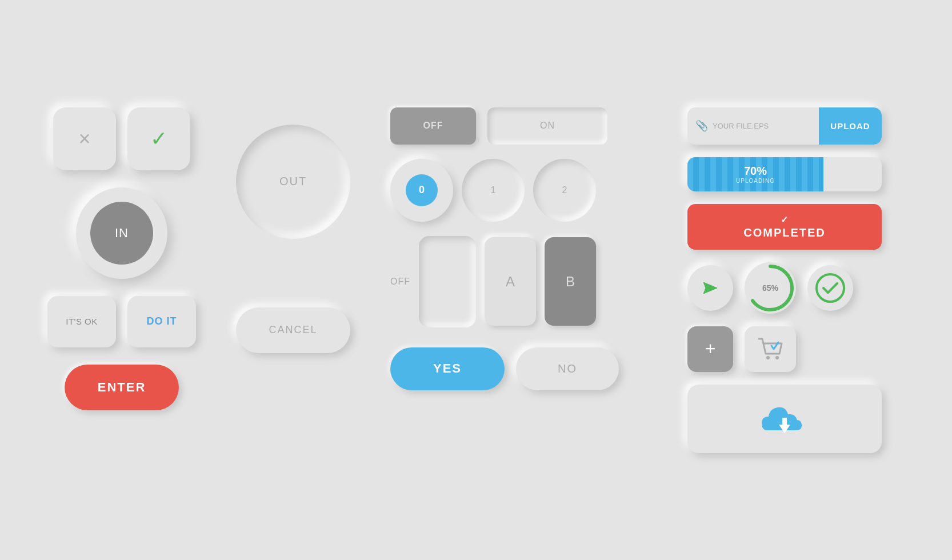  Describe the element at coordinates (567, 369) in the screenshot. I see `no-label: NO` at that location.